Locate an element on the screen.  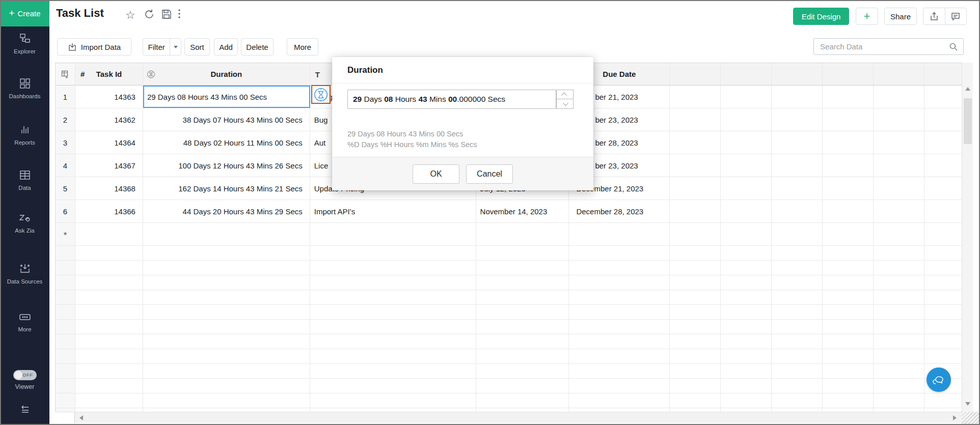
cancel-button: Cancel is located at coordinates (489, 174).